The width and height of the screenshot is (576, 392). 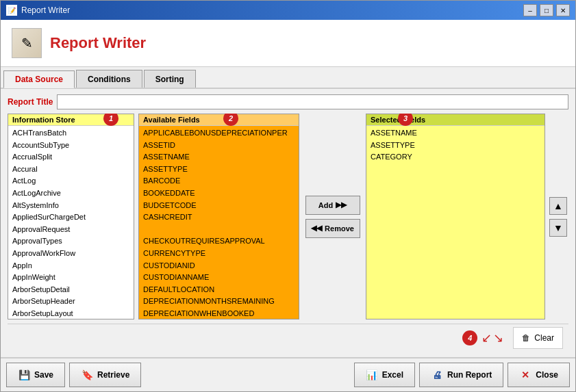 What do you see at coordinates (219, 133) in the screenshot?
I see `list-item: APPLICABLEBONUSDEPRECIATIONPER` at bounding box center [219, 133].